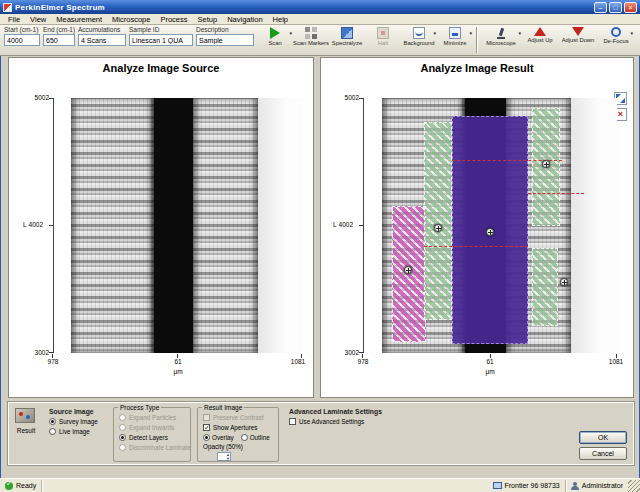 Image resolution: width=640 pixels, height=492 pixels. What do you see at coordinates (575, 486) in the screenshot?
I see `user-icon` at bounding box center [575, 486].